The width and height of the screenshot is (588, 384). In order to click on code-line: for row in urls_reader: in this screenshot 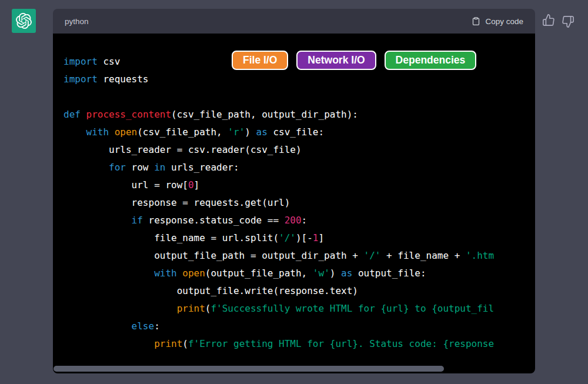, I will do `click(299, 168)`.